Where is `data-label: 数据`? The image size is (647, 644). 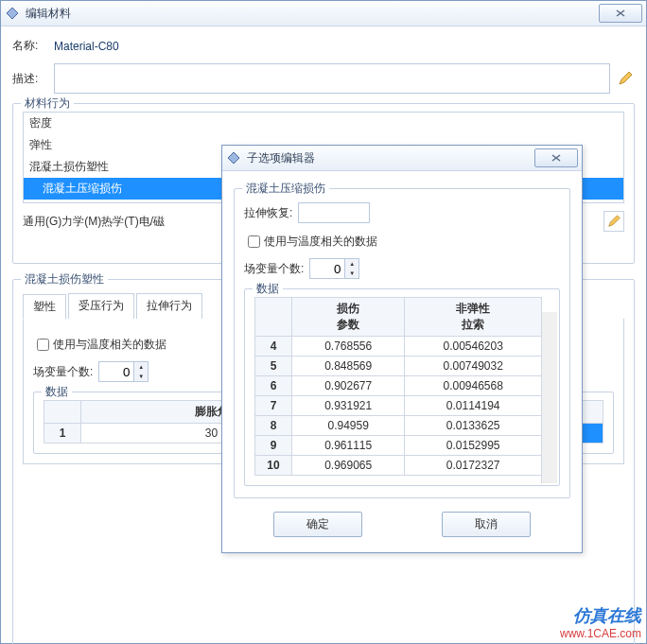
data-label: 数据 is located at coordinates (57, 392).